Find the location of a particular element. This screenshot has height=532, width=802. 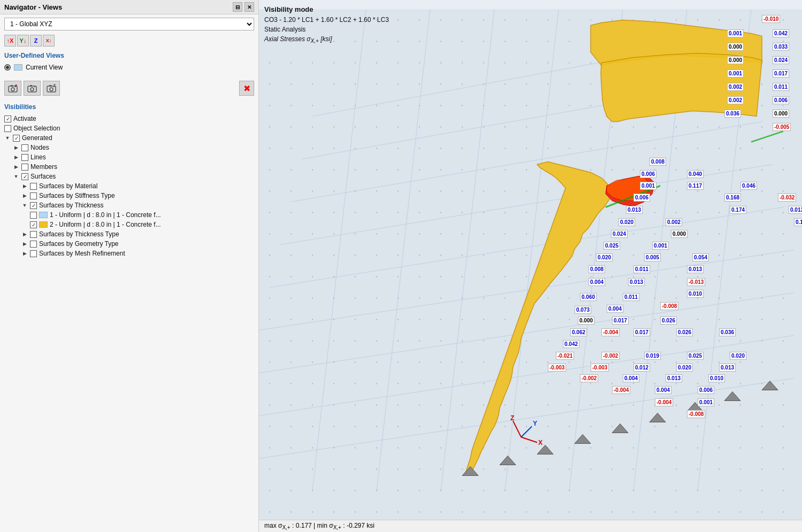

view-selector-row: 1 - Global XYZ is located at coordinates (129, 24).